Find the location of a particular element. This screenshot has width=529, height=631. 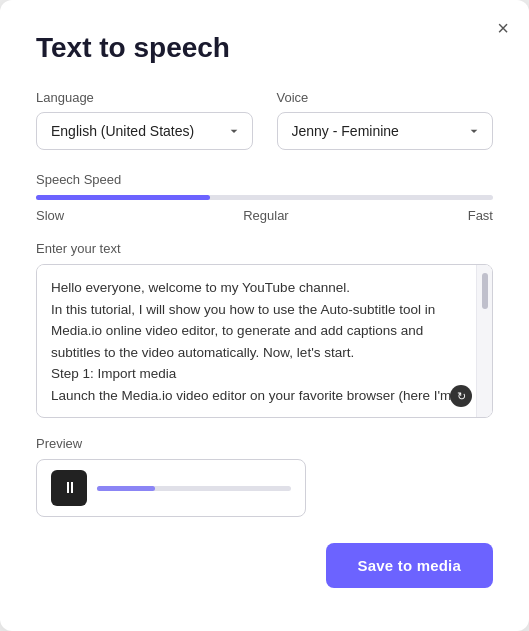

close-button: × is located at coordinates (503, 28).